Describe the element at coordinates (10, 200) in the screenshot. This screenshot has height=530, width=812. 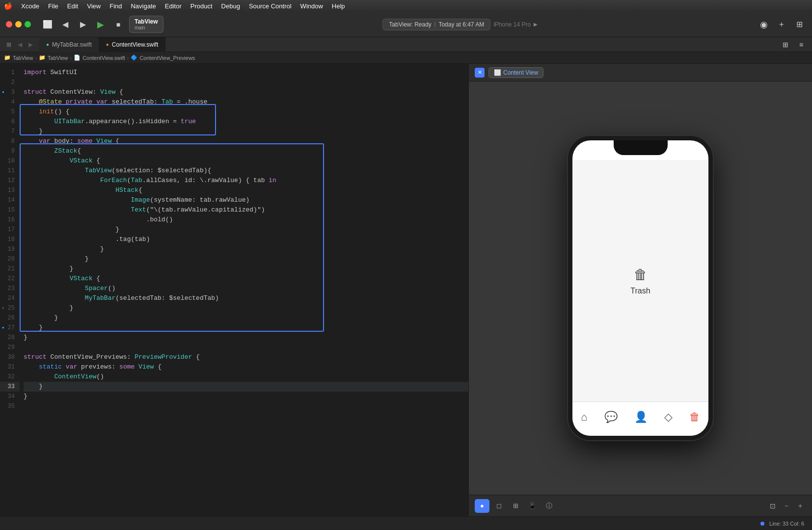
I see `line-number-14: 14` at that location.